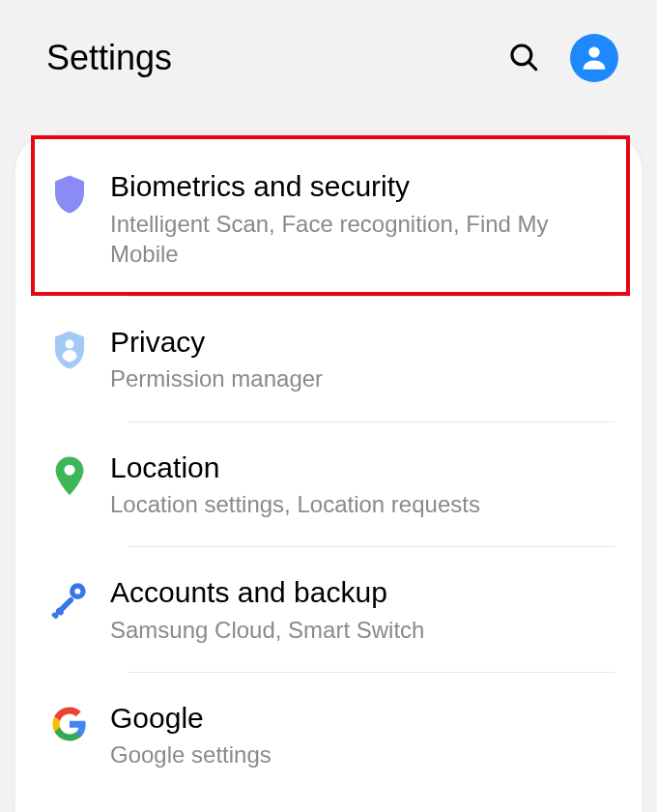 This screenshot has width=657, height=812. Describe the element at coordinates (561, 58) in the screenshot. I see `header-actions` at that location.